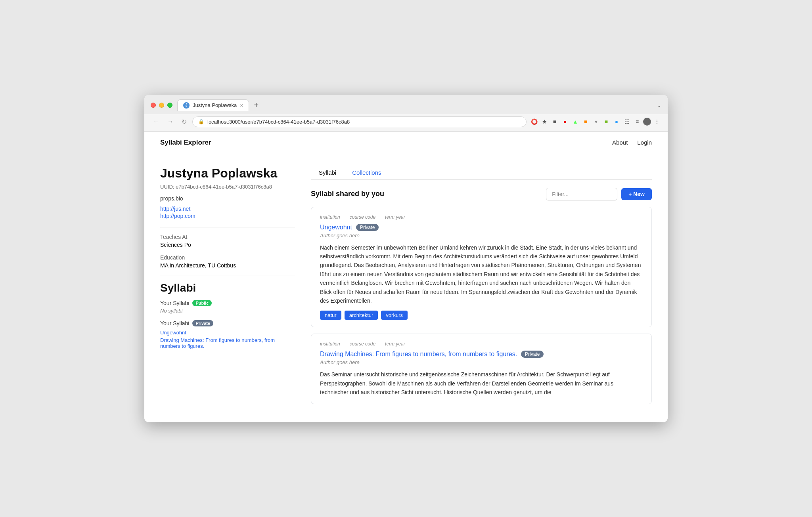  I want to click on syllabi-private-label: Your Syllabi, so click(174, 323).